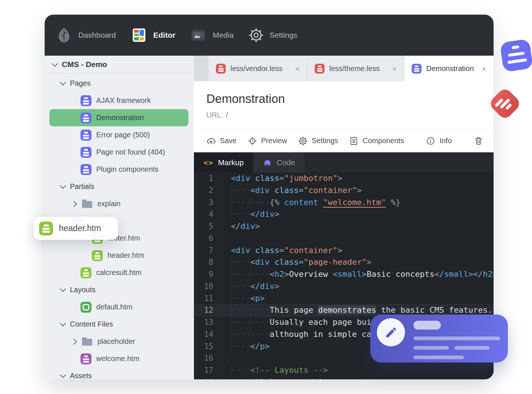  What do you see at coordinates (119, 341) in the screenshot?
I see `sidebar-folder-placeholder: placeholder` at bounding box center [119, 341].